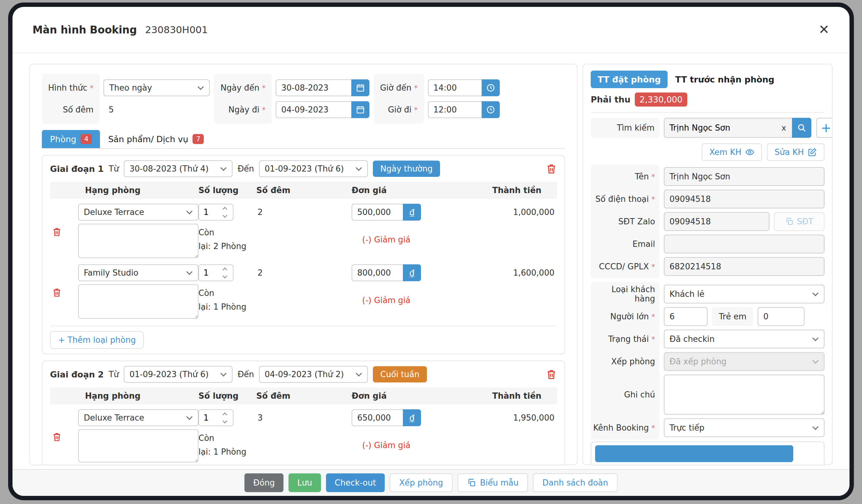 This screenshot has width=862, height=504. I want to click on rooms-remaining-text: Cònlại: 1 Phòng, so click(227, 445).